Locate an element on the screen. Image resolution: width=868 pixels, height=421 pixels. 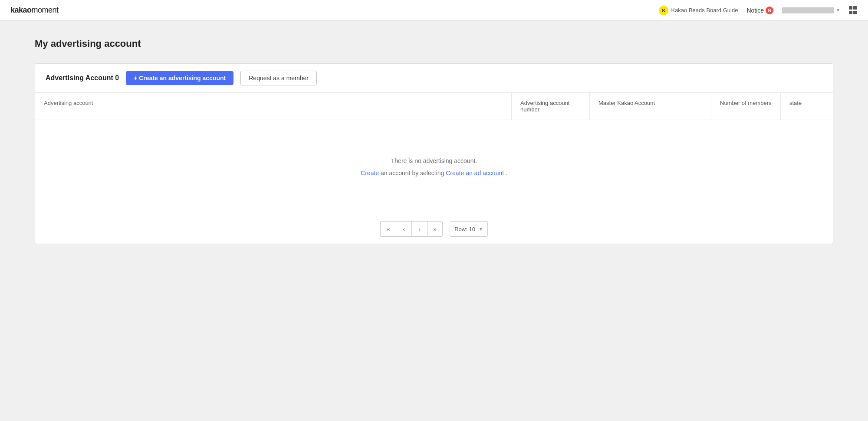
notice-badge: N is located at coordinates (769, 10).